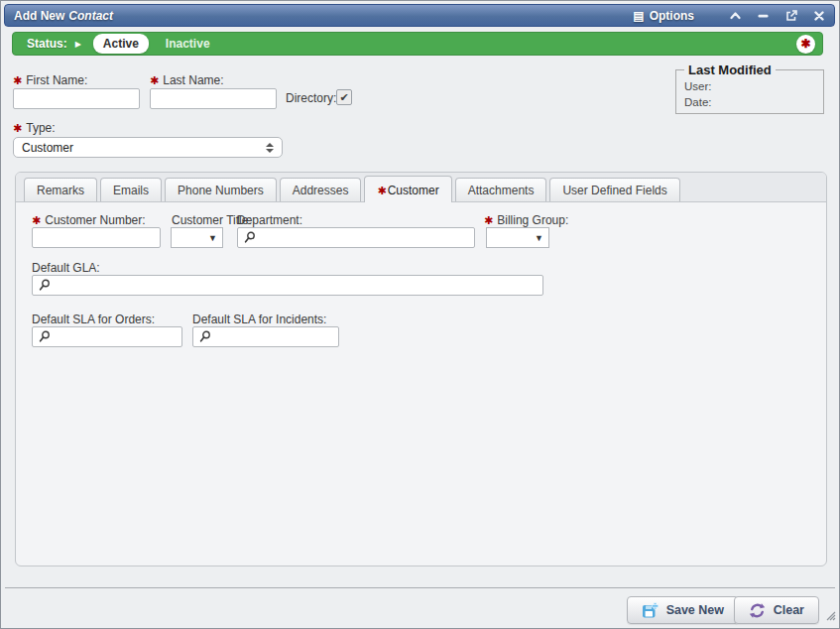 This screenshot has height=629, width=840. Describe the element at coordinates (829, 615) in the screenshot. I see `resize-grip-icon` at that location.